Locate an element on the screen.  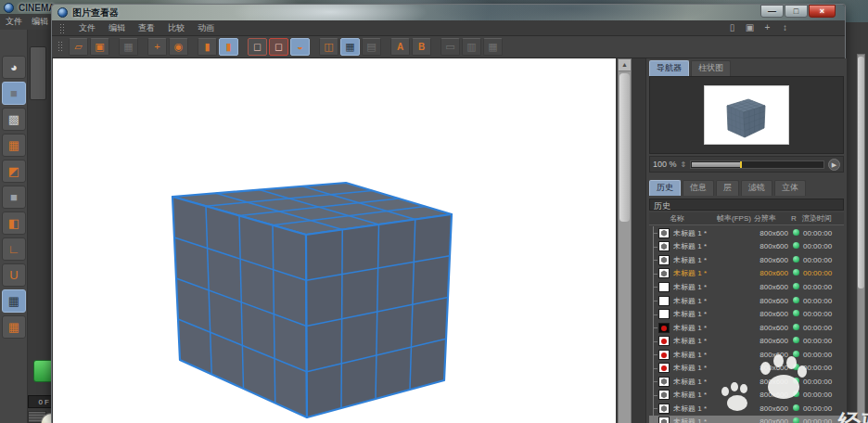
maximize-button: □ is located at coordinates (796, 11).